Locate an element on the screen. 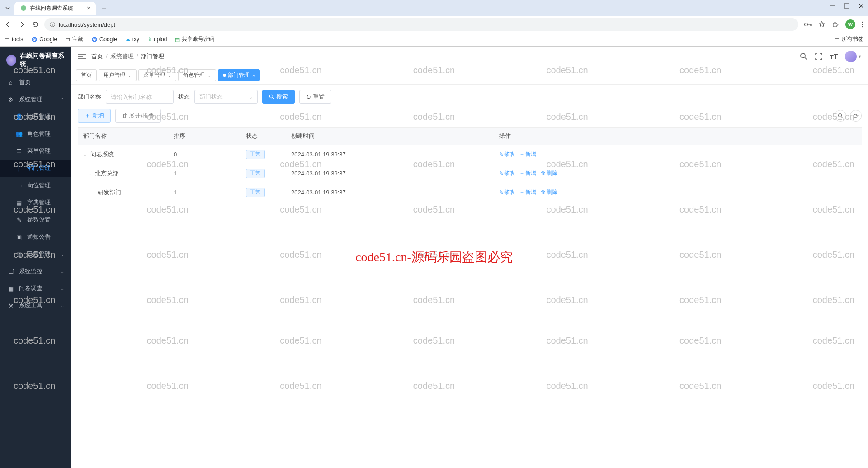 This screenshot has width=868, height=468. sidebar-item-dept-mgmt: ┇部门管理 is located at coordinates (36, 168).